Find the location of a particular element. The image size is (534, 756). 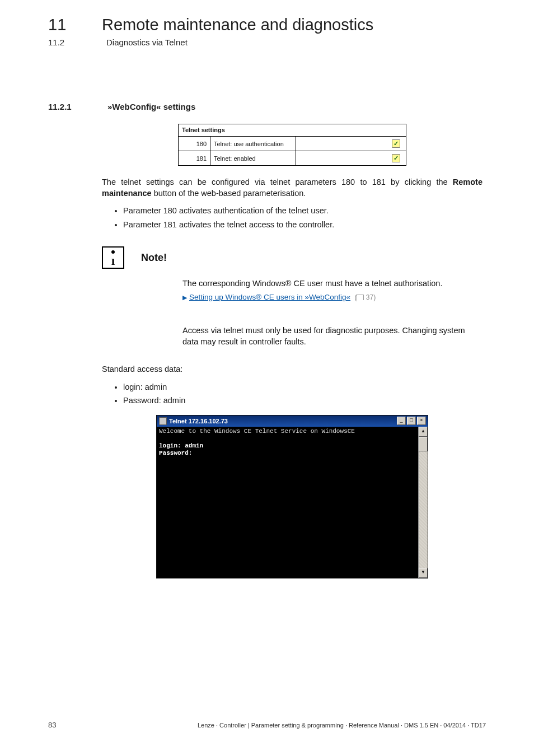

chapter-title: Remote maintenance and diagnostics is located at coordinates (237, 25).